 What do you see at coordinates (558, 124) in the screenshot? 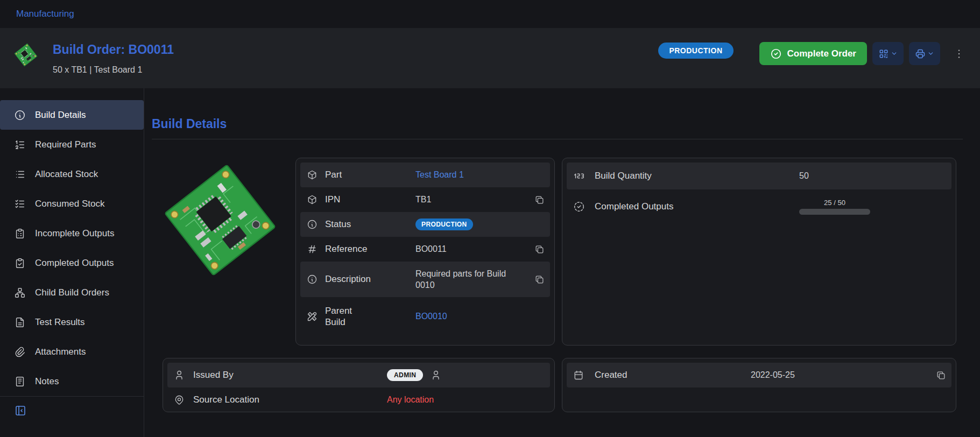
I see `section-heading: Build Details` at bounding box center [558, 124].